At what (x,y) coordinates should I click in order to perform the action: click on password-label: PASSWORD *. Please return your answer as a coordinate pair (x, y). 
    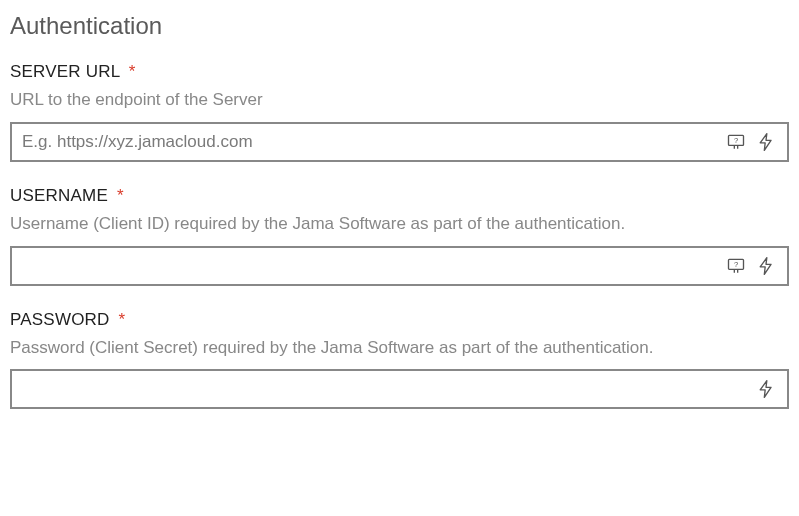
    Looking at the image, I should click on (400, 320).